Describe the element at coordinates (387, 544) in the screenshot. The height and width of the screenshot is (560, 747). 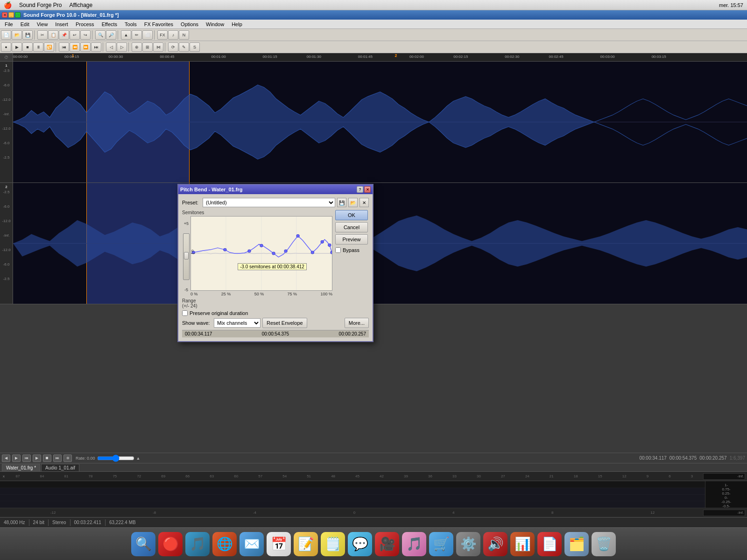
I see `dock-video: 🎥` at that location.